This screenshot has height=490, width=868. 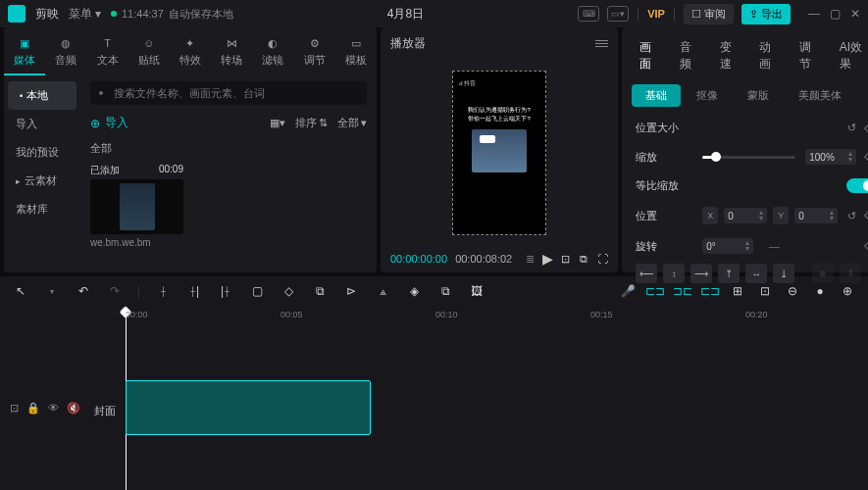 I want to click on align-center-h-button: ↕, so click(x=674, y=273).